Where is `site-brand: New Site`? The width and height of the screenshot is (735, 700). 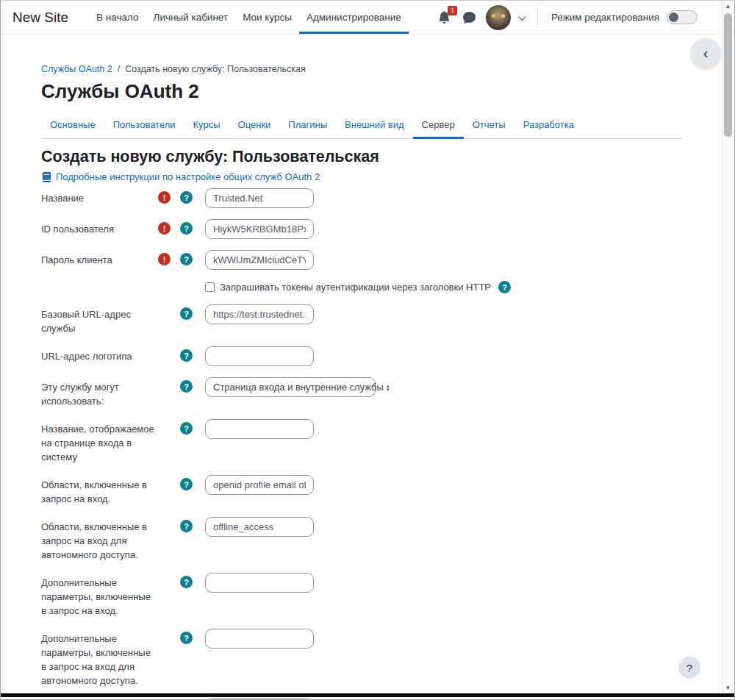 site-brand: New Site is located at coordinates (40, 18).